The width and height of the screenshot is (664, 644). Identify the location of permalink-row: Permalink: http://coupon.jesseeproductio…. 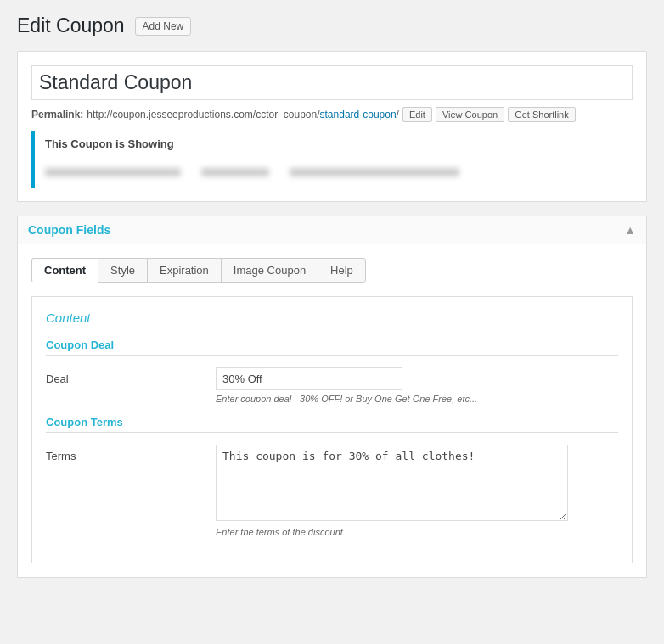
(332, 115).